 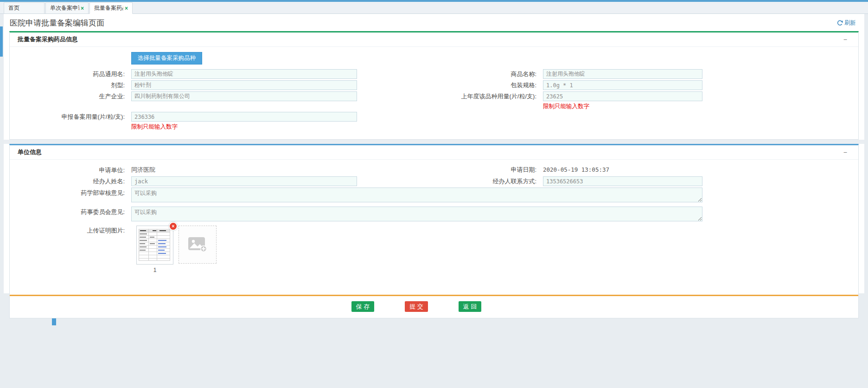 What do you see at coordinates (244, 181) in the screenshot?
I see `agent-name-input` at bounding box center [244, 181].